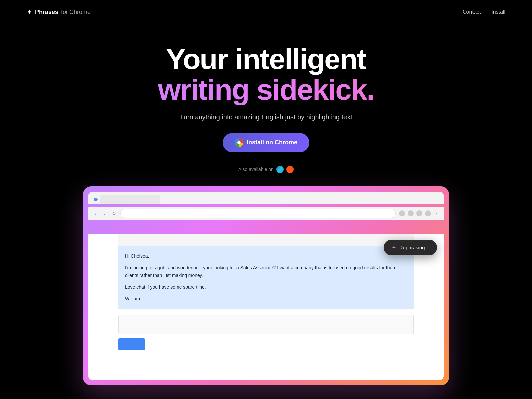 This screenshot has height=399, width=532. What do you see at coordinates (266, 287) in the screenshot?
I see `email-body2: Love chat if you have some spare time.` at bounding box center [266, 287].